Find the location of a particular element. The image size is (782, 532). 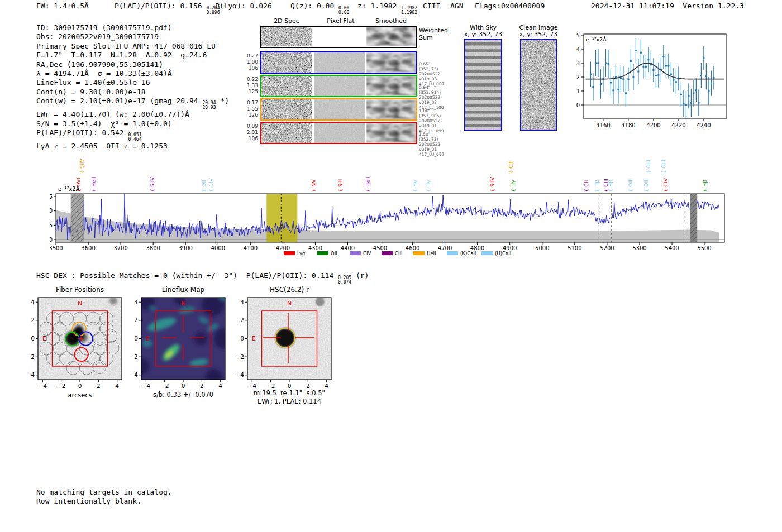

qz-sub: 0.00 is located at coordinates (344, 13).